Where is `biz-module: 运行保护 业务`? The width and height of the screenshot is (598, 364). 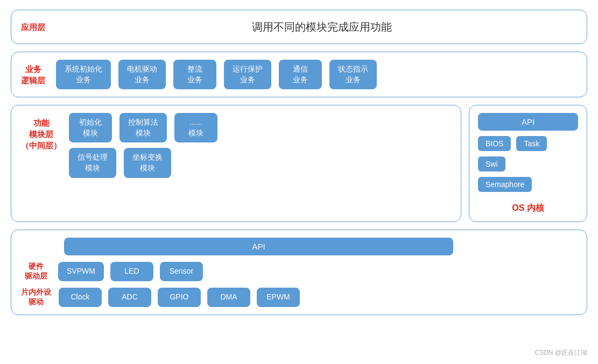
biz-module: 运行保护 业务 is located at coordinates (248, 74).